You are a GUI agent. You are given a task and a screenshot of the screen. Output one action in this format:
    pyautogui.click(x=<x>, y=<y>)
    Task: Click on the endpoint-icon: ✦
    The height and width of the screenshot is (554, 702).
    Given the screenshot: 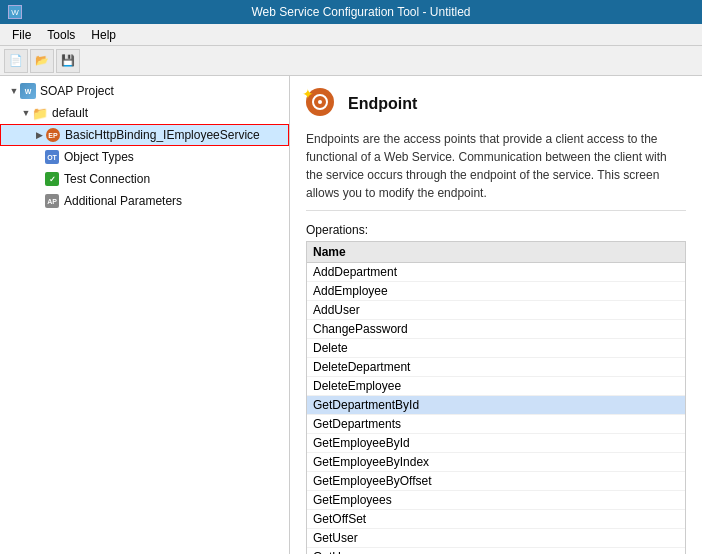 What is the action you would take?
    pyautogui.click(x=322, y=104)
    